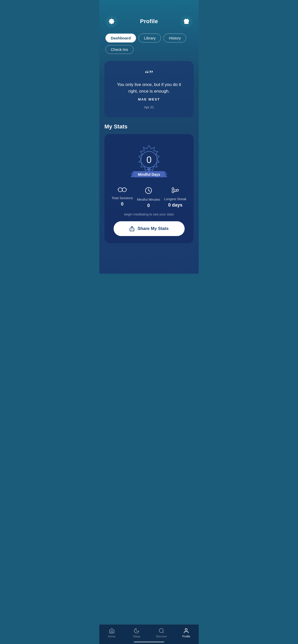 This screenshot has width=298, height=644. What do you see at coordinates (149, 88) in the screenshot?
I see `quote-text: You only live once, but if you do it rig…` at bounding box center [149, 88].